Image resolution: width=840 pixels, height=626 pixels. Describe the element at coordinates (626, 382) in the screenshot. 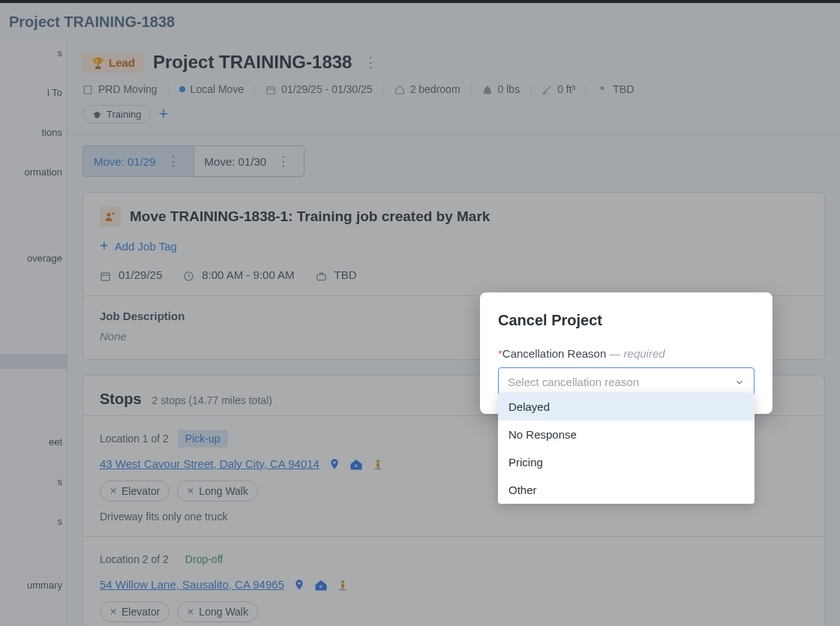

I see `cancellation-reason-select: Select cancellation reason` at that location.